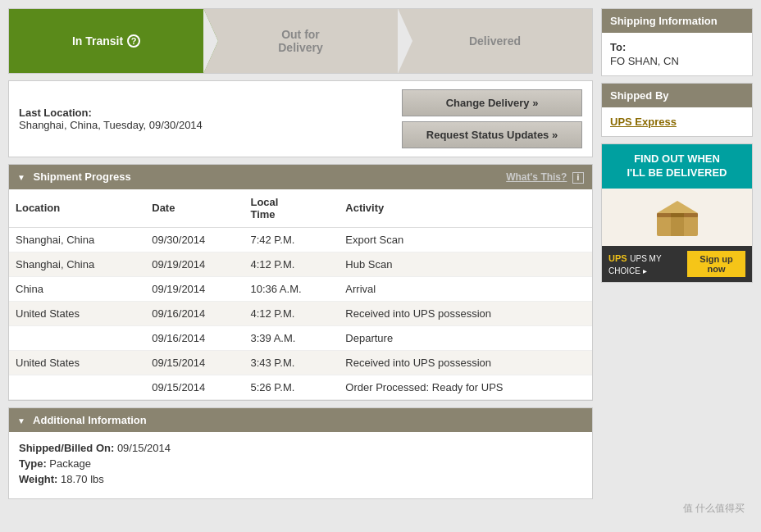 This screenshot has height=532, width=761. I want to click on info-value: 18.70 lbs, so click(82, 479).